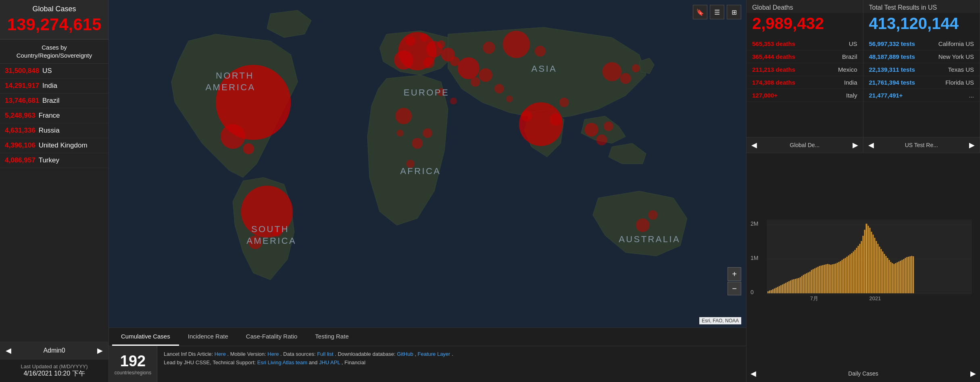  What do you see at coordinates (753, 374) in the screenshot?
I see `chart-prev-button: ◀` at bounding box center [753, 374].